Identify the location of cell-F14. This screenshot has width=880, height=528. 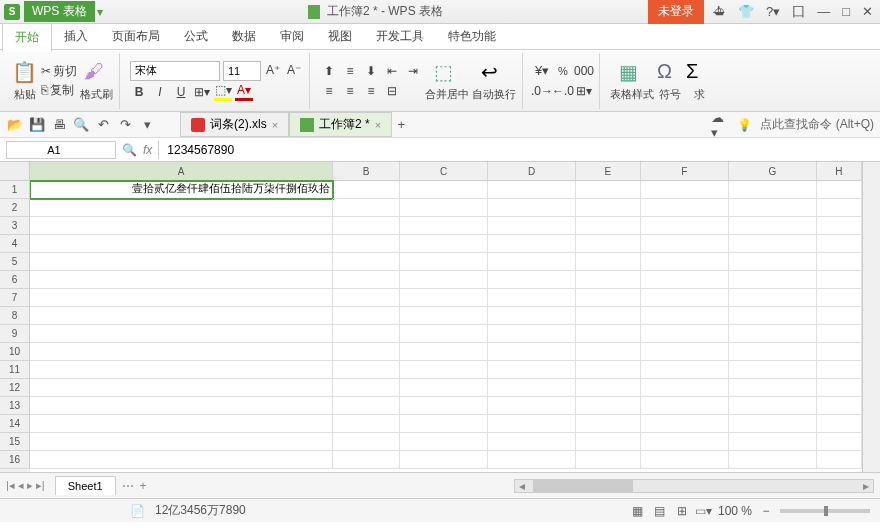
(685, 424).